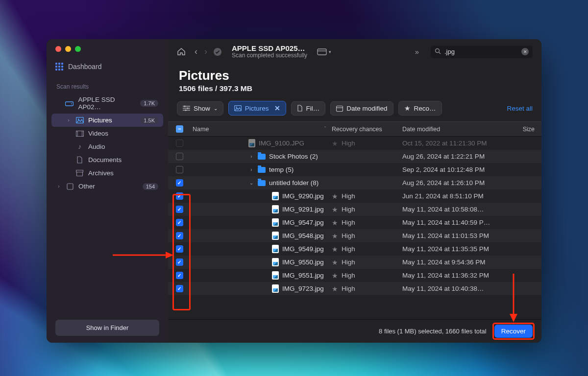  I want to click on table-row: ⌄untitled folder (8)Aug 26, 2024 at 1:26…, so click(355, 183).